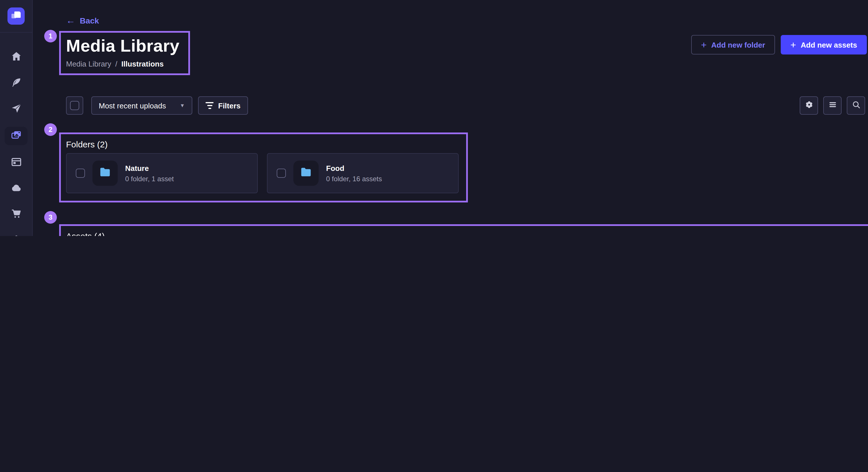 The image size is (868, 472). Describe the element at coordinates (16, 136) in the screenshot. I see `media-library-icon` at that location.